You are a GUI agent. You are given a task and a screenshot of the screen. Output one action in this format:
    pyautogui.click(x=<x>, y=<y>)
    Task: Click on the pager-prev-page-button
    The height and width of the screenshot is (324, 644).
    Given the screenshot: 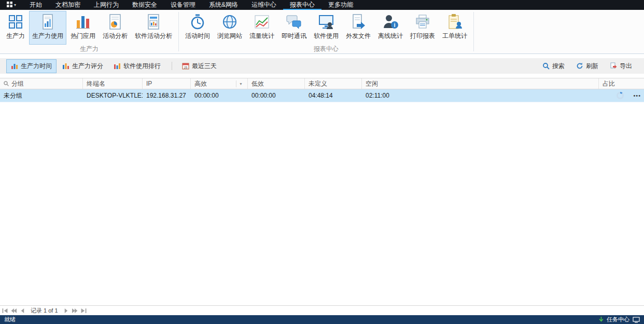 What is the action you would take?
    pyautogui.click(x=13, y=310)
    